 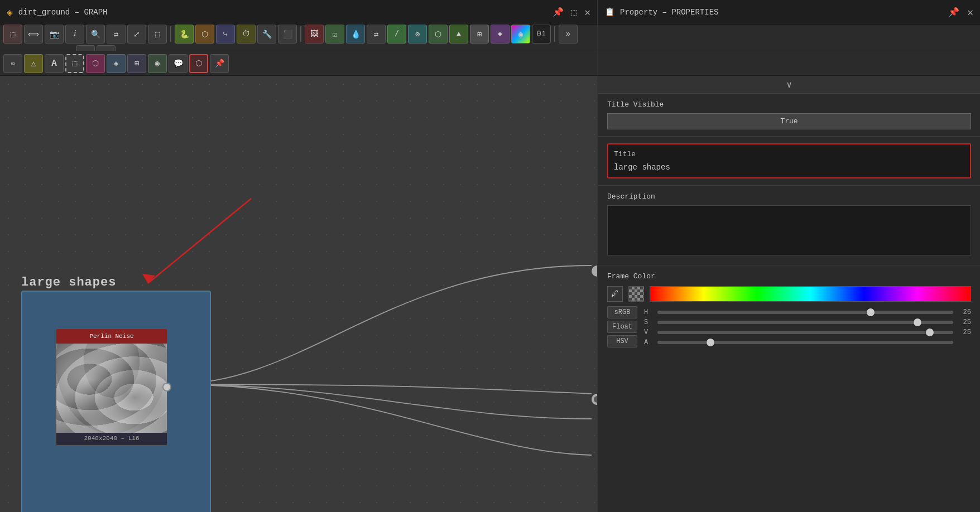 I want to click on prop-icon: 📋, so click(x=609, y=12).